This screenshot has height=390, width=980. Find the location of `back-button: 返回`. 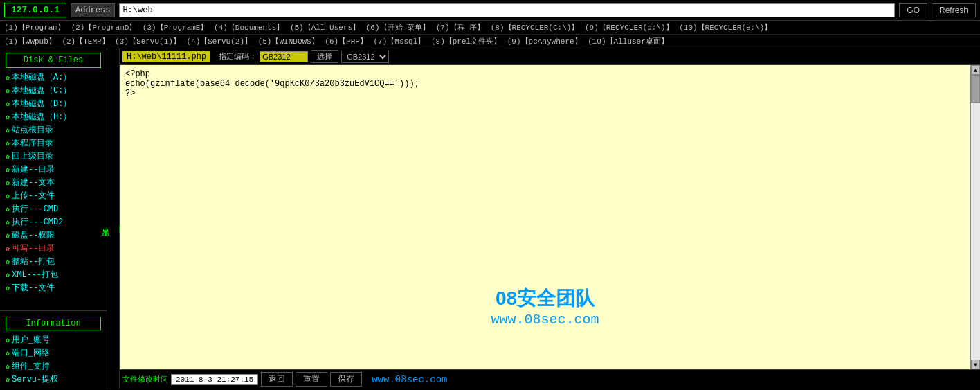

back-button: 返回 is located at coordinates (277, 380).